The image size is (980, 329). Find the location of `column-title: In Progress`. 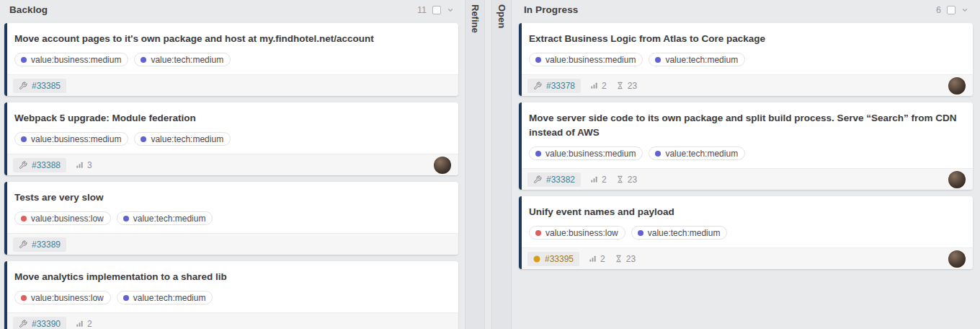

column-title: In Progress is located at coordinates (551, 10).